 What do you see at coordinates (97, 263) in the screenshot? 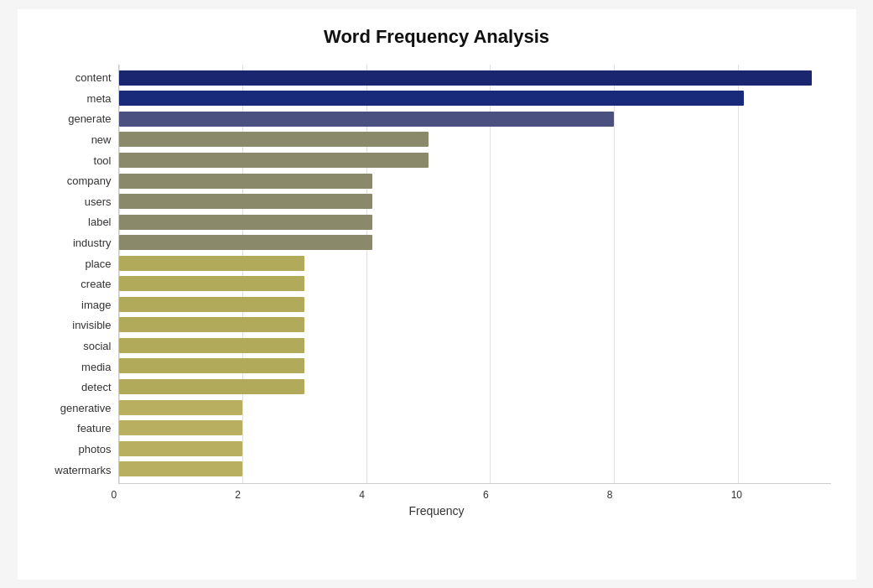
I see `y-label: place` at bounding box center [97, 263].